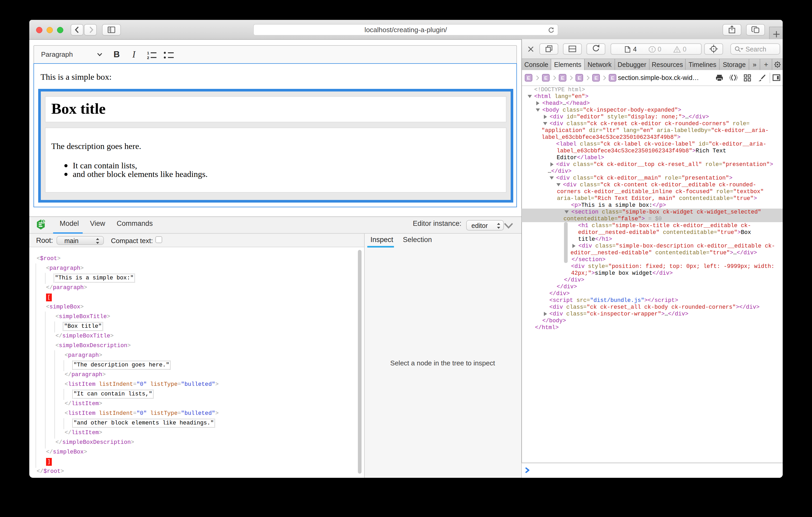  What do you see at coordinates (148, 53) in the screenshot?
I see `svg-text: 1` at bounding box center [148, 53].